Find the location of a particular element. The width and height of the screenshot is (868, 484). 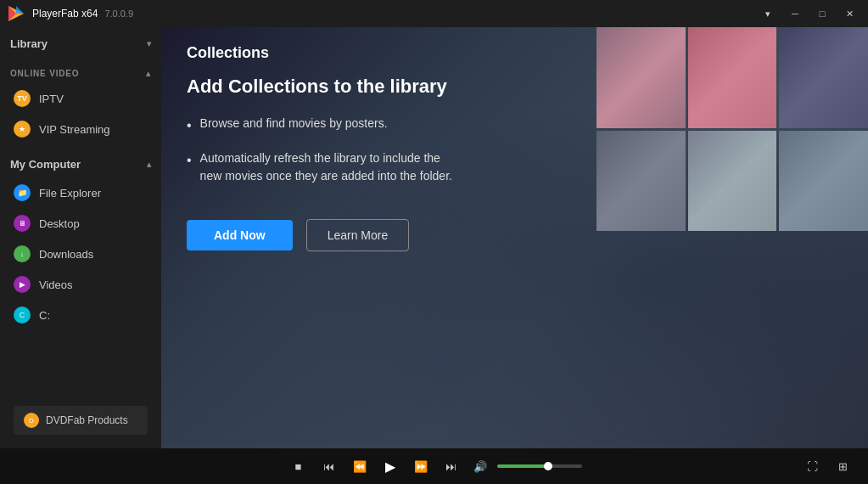

minimize-button: ─ is located at coordinates (795, 14).